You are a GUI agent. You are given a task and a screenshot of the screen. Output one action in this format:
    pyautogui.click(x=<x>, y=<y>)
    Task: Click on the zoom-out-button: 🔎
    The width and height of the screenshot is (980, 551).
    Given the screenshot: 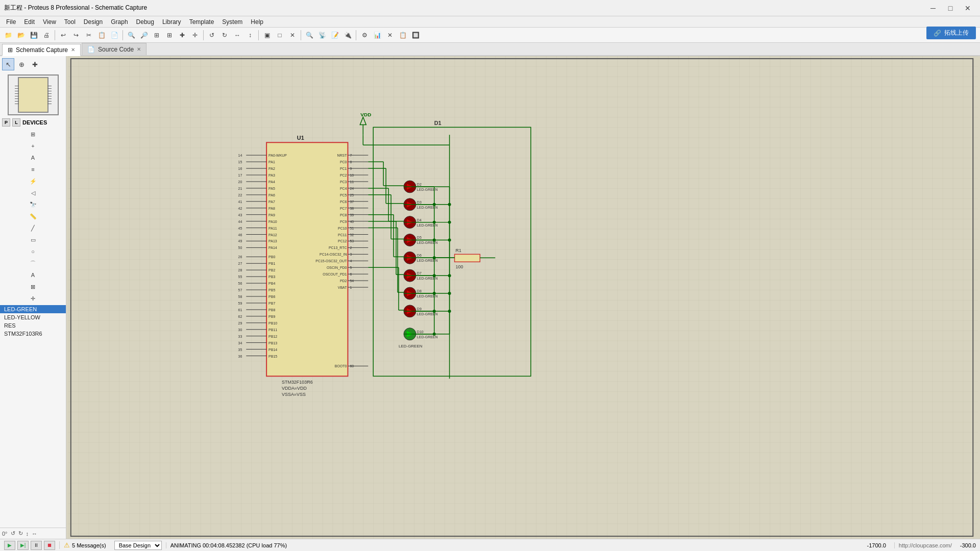 What is the action you would take?
    pyautogui.click(x=144, y=35)
    